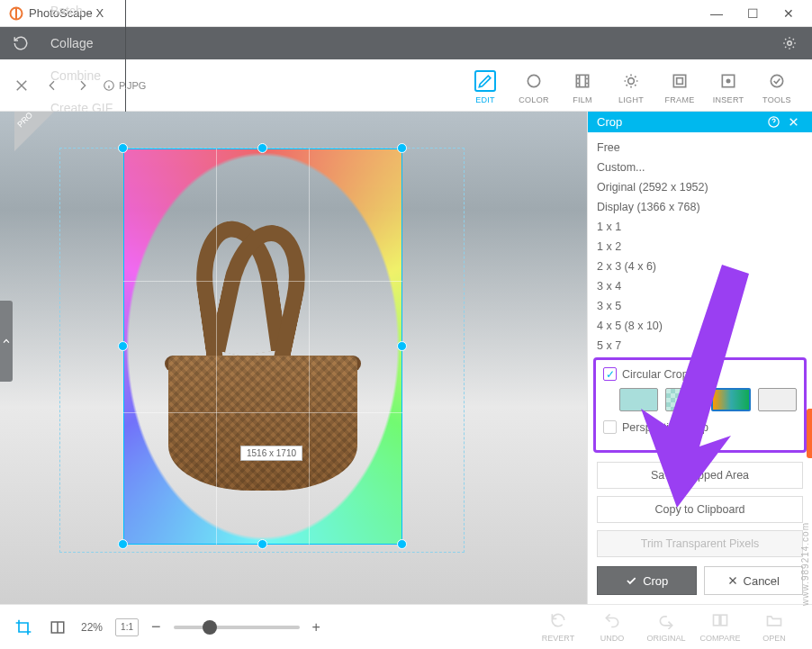 The width and height of the screenshot is (812, 649). What do you see at coordinates (809, 434) in the screenshot?
I see `right-drag-nub` at bounding box center [809, 434].